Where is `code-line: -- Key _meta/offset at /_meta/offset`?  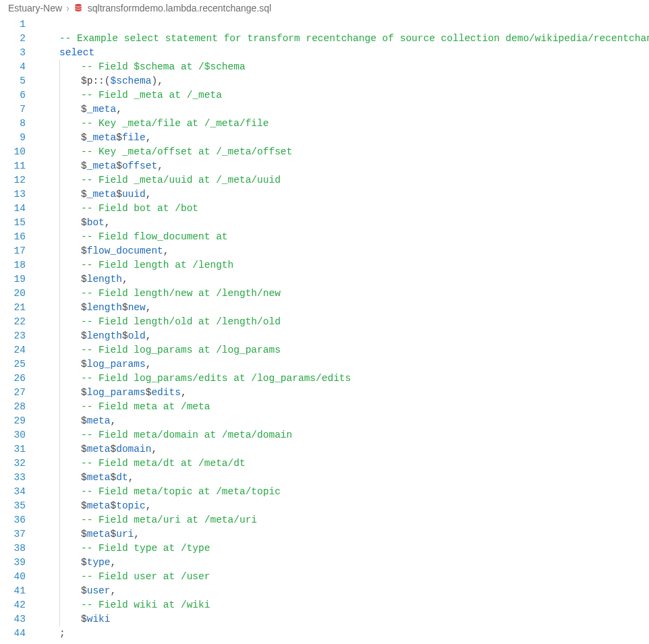
code-line: -- Key _meta/offset at /_meta/offset is located at coordinates (343, 152).